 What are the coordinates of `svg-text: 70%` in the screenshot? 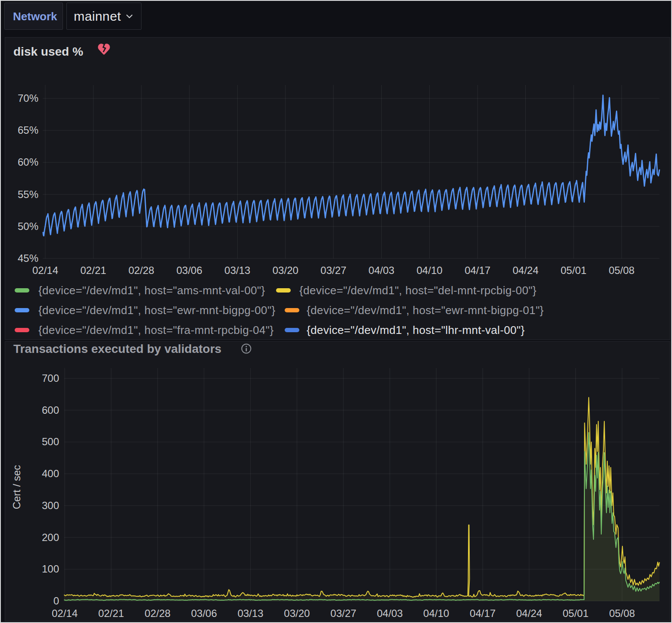 It's located at (28, 98).